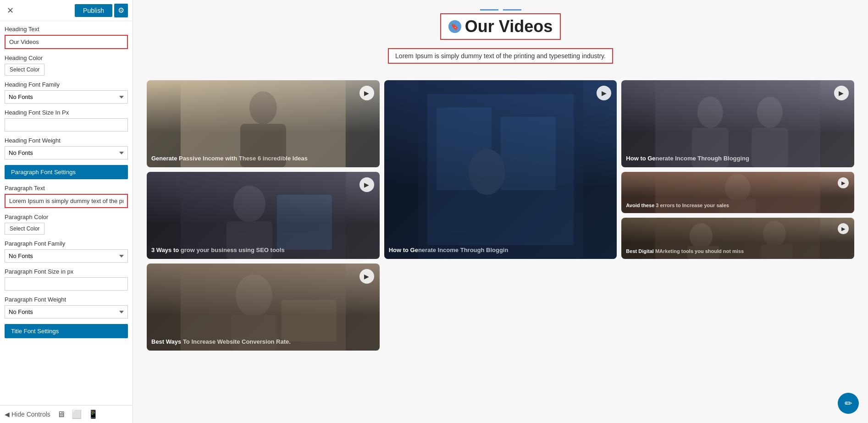 This screenshot has height=423, width=868. Describe the element at coordinates (66, 97) in the screenshot. I see `heading-font-family-select: No Fonts` at that location.